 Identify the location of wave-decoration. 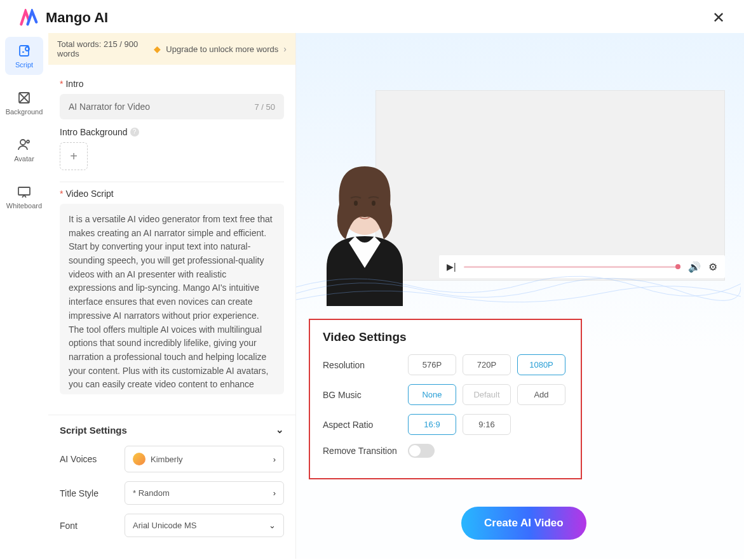
(518, 287).